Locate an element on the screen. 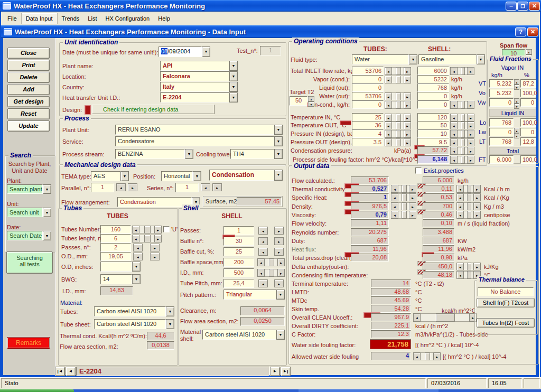 The height and width of the screenshot is (392, 541). tubes-passes-field: 2 is located at coordinates (116, 247).